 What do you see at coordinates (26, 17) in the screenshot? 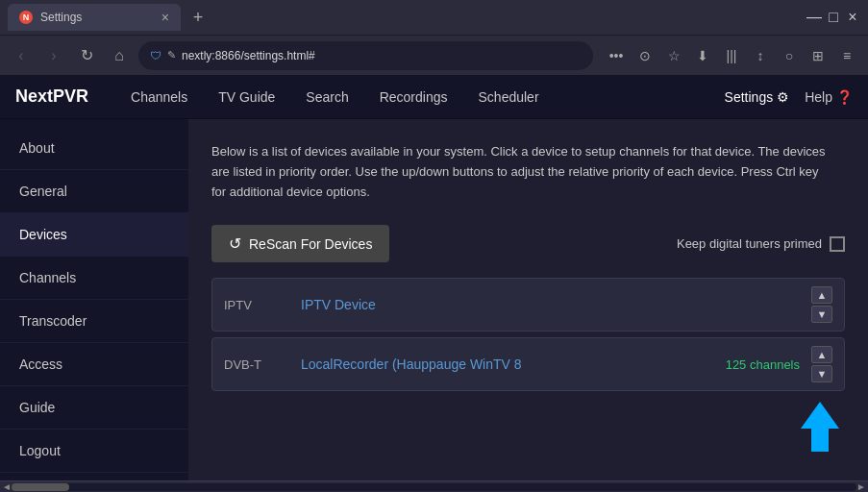
I see `tab-favicon: N` at bounding box center [26, 17].